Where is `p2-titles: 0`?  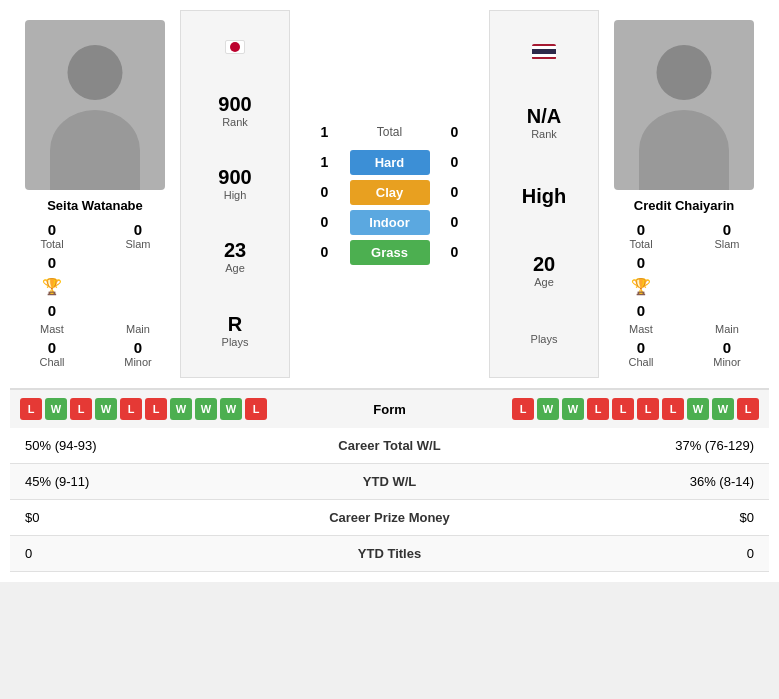
p2-titles: 0 is located at coordinates (638, 554).